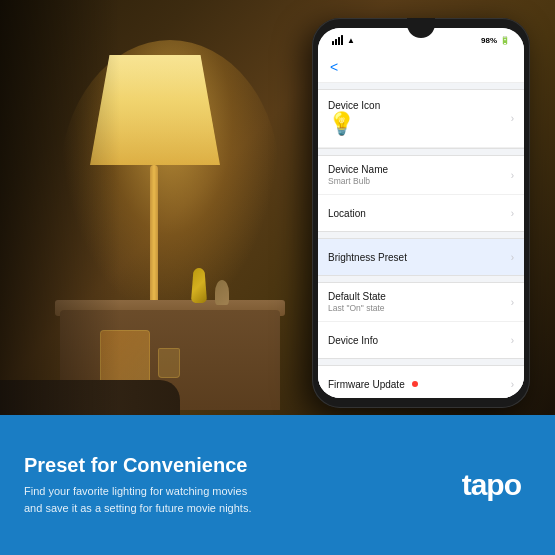 The width and height of the screenshot is (555, 555). I want to click on tapo-text: tapo, so click(492, 484).